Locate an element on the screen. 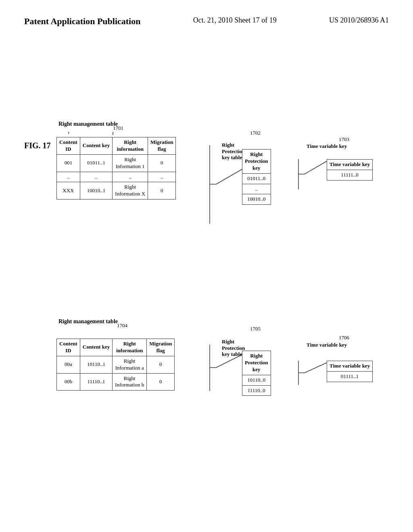 This screenshot has width=413, height=532. table4-label: Right management table is located at coordinates (88, 322).